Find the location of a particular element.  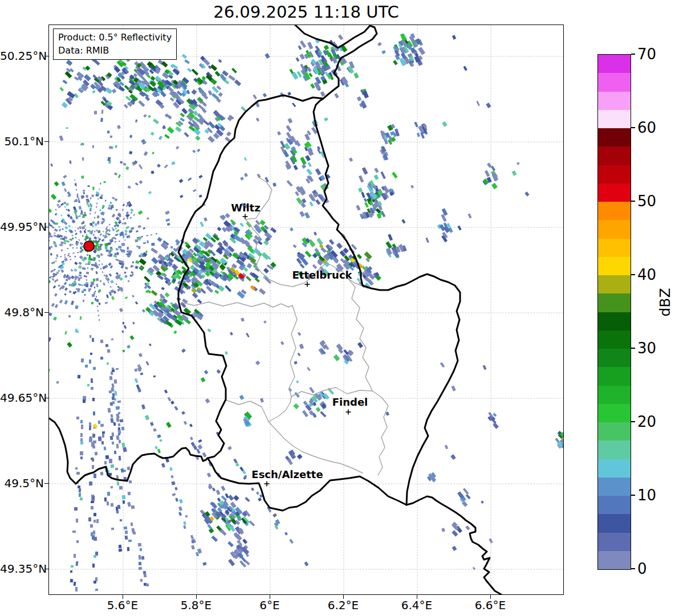

radar-site-dot is located at coordinates (89, 246).